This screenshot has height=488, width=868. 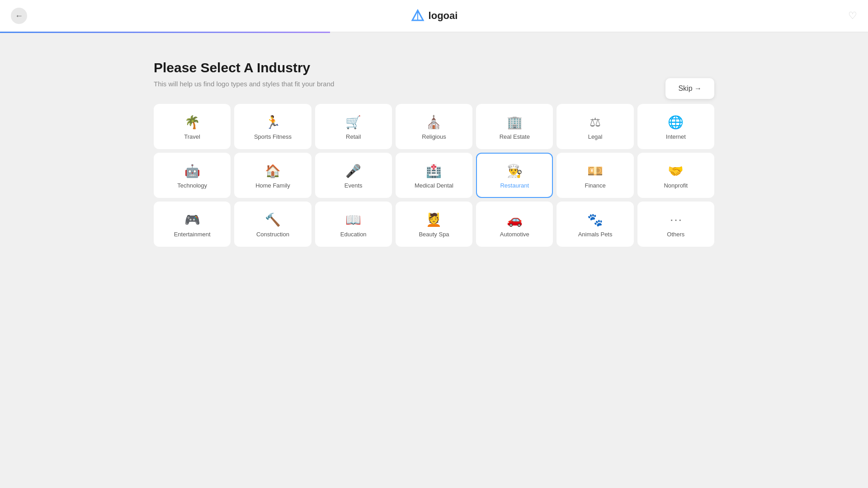 I want to click on sports-fitness-label: Sports Fitness, so click(x=273, y=136).